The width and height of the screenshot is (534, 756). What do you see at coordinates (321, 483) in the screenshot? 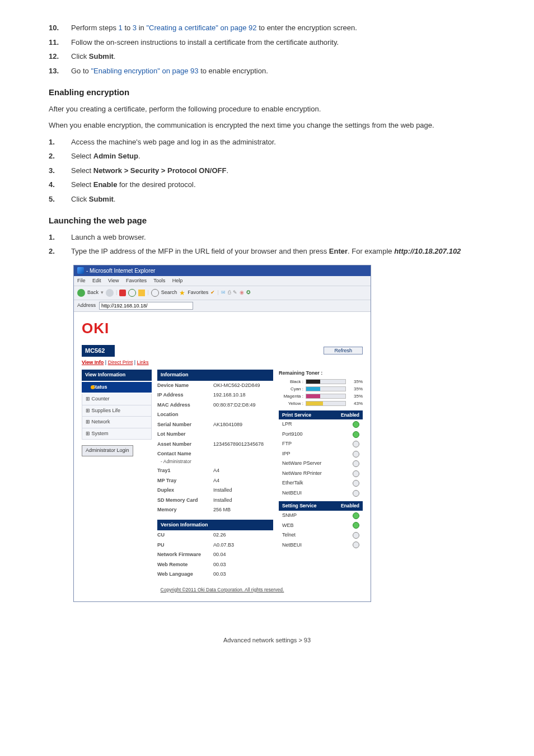
I see `service-row: EtherTalk` at bounding box center [321, 483].